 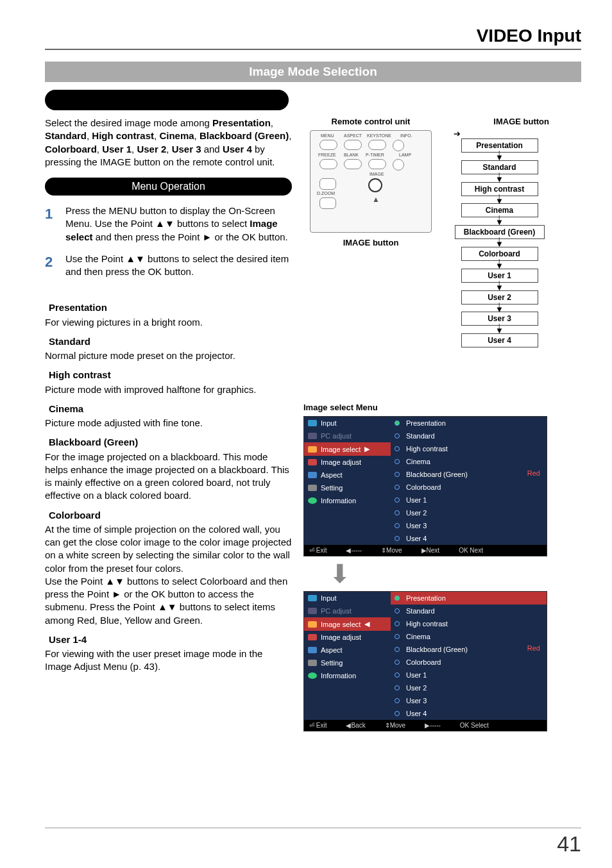 What do you see at coordinates (168, 224) in the screenshot?
I see `step-1: 1 Press the MENU button to display the O…` at bounding box center [168, 224].